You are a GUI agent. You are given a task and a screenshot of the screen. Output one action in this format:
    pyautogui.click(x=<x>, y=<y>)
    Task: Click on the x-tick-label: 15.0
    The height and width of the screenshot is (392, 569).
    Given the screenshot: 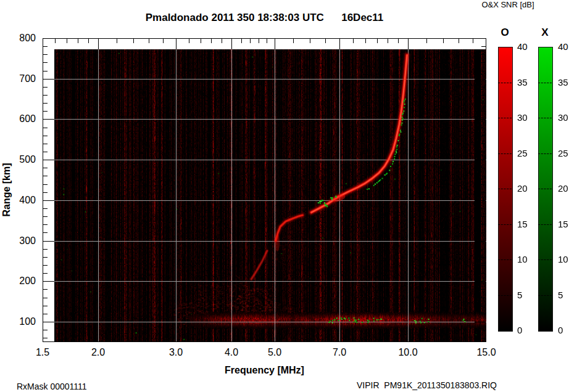 What is the action you would take?
    pyautogui.click(x=486, y=353)
    